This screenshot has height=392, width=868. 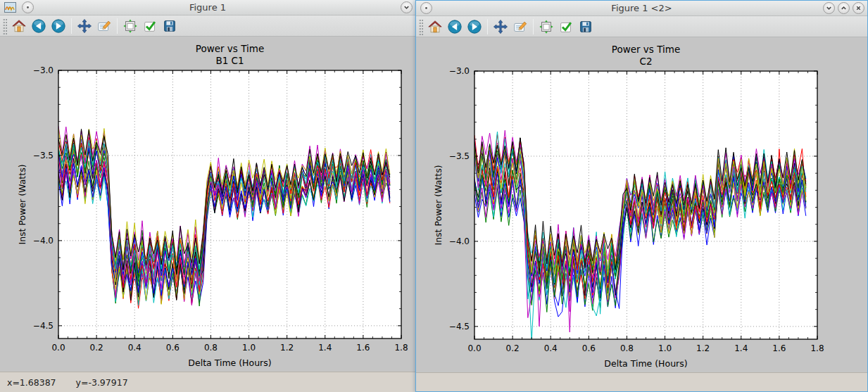 I want to click on window-title: Figure 1, so click(x=208, y=7).